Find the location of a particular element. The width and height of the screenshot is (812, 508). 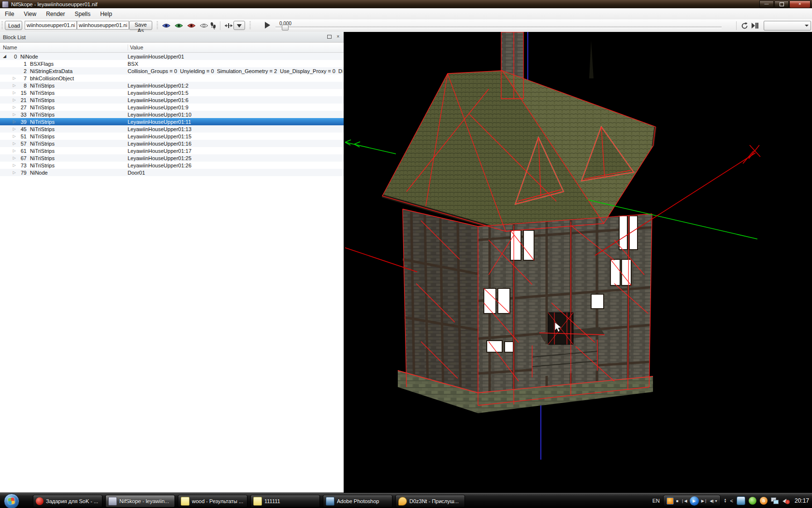

previous-button: ❘◀ is located at coordinates (684, 501).